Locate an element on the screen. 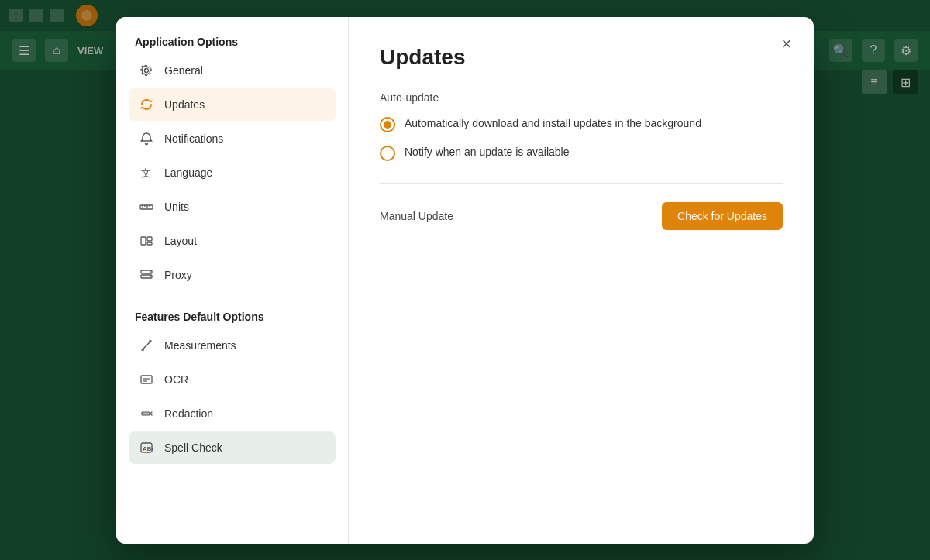 Image resolution: width=930 pixels, height=560 pixels. updates-label: Updates is located at coordinates (184, 105).